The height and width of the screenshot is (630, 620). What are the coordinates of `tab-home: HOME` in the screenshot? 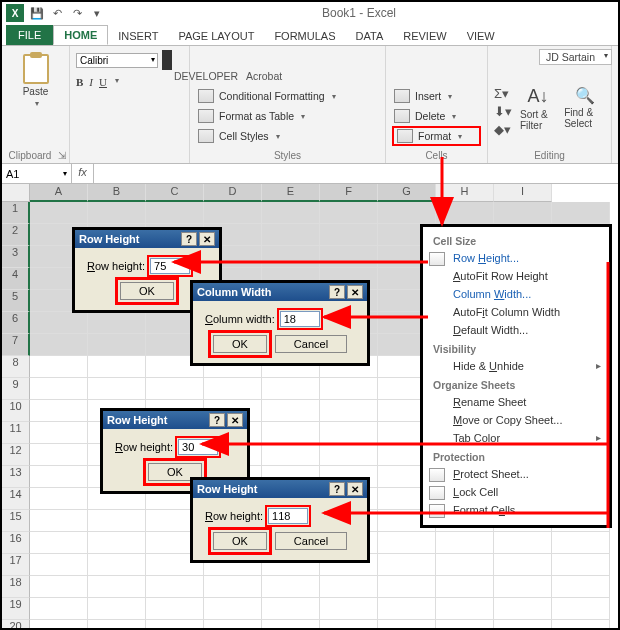 It's located at (80, 35).